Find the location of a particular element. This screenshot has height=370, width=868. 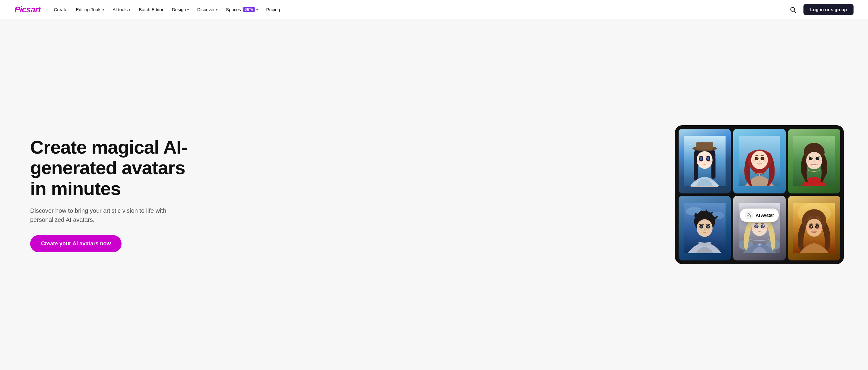

nav-label-editing-tools: Editing Tools is located at coordinates (89, 9).